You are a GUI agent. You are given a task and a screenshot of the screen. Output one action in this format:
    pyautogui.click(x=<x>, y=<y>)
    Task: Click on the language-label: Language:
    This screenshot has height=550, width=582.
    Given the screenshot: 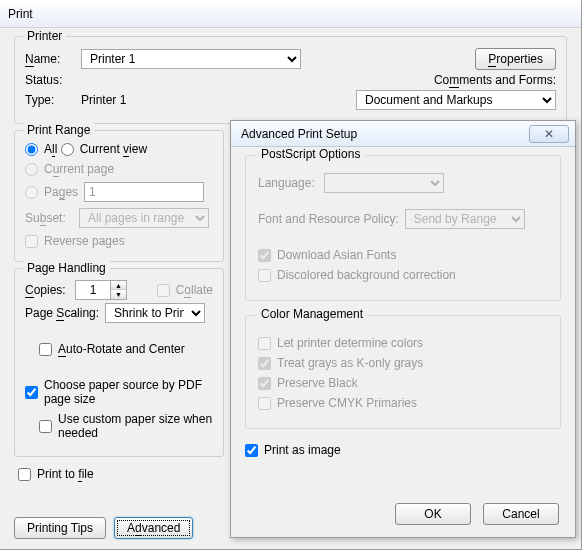 What is the action you would take?
    pyautogui.click(x=288, y=183)
    